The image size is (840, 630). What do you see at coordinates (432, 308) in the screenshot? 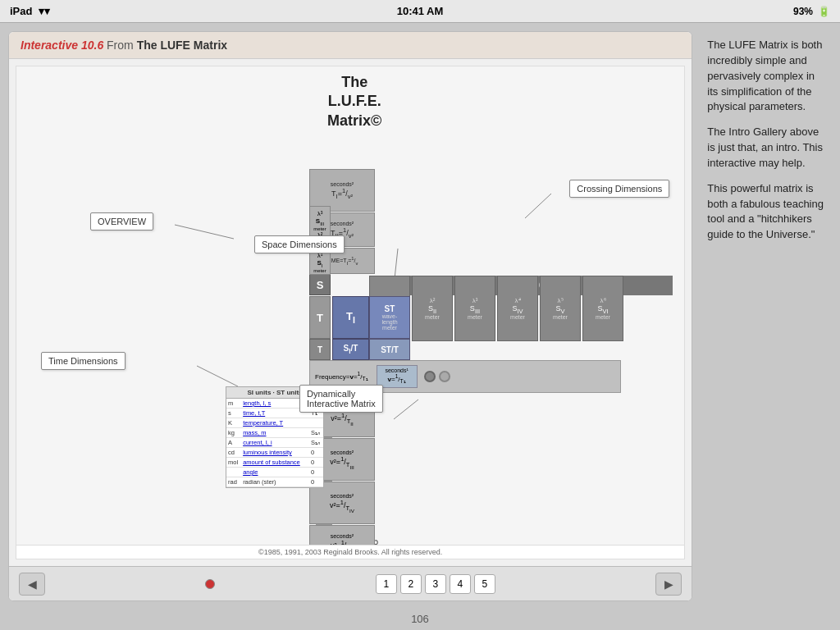
I see `space-cell-sii: λ² SII meter` at bounding box center [432, 308].